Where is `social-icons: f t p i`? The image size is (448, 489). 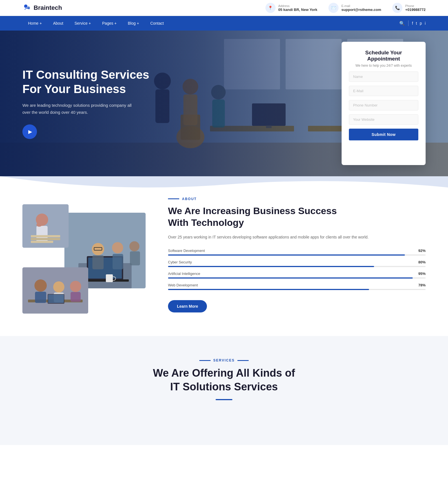
social-icons: f t p i is located at coordinates (419, 23).